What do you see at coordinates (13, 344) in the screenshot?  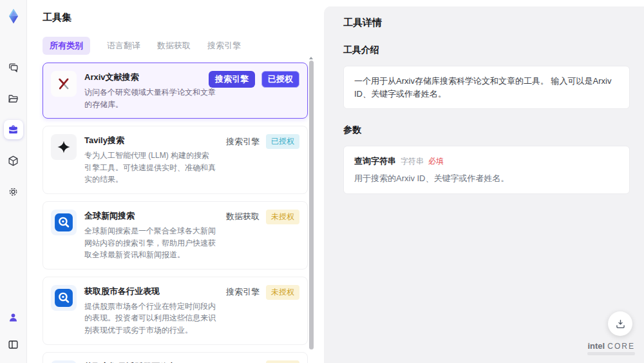 I see `panel-toggle-icon` at bounding box center [13, 344].